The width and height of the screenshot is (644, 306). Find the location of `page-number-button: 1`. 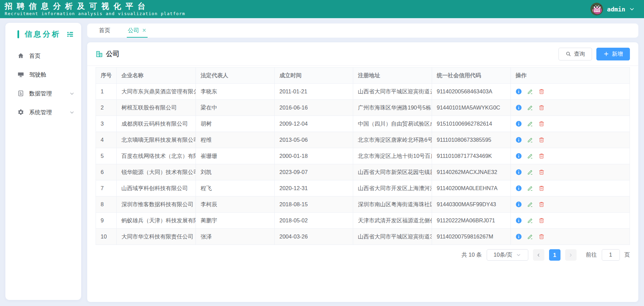

page-number-button: 1 is located at coordinates (555, 255).